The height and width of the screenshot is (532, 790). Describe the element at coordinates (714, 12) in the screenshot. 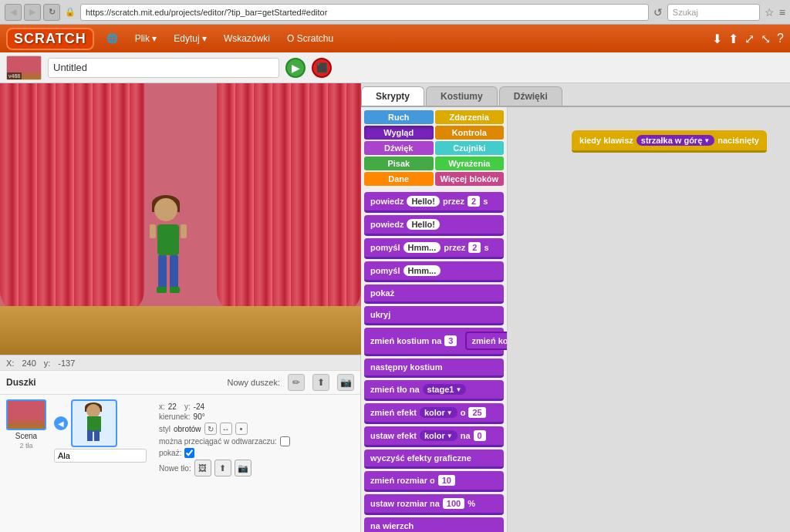

I see `search-bar: Szukaj` at that location.